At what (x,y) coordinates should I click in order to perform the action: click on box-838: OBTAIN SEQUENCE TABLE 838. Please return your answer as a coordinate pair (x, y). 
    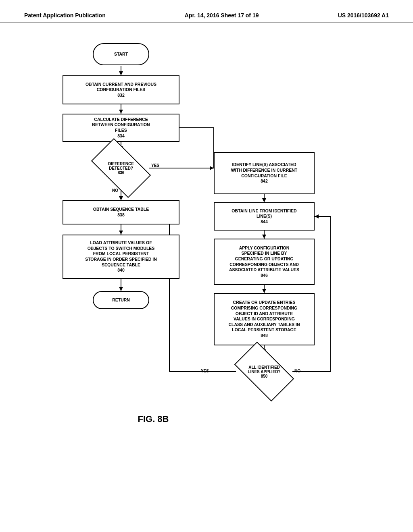
    Looking at the image, I should click on (121, 212).